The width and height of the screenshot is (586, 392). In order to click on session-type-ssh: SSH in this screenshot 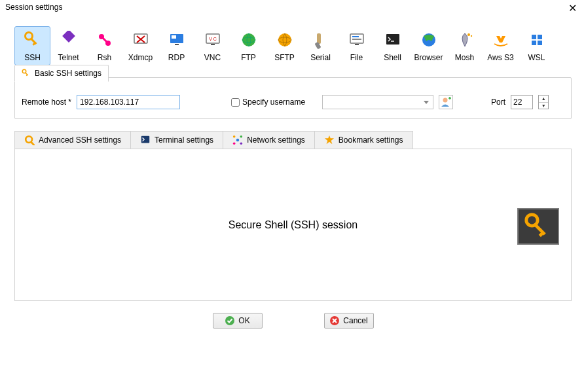, I will do `click(33, 46)`.